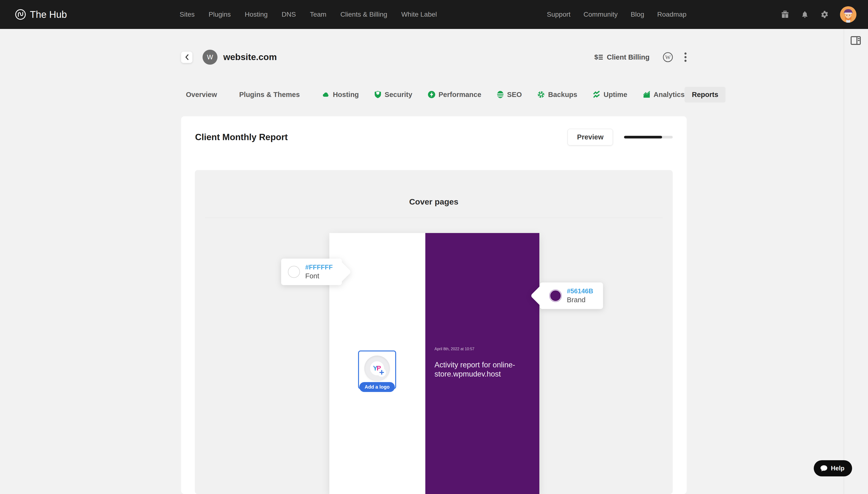 This screenshot has height=494, width=868. Describe the element at coordinates (377, 370) in the screenshot. I see `logo-upload-box: YB + Add a logo` at that location.